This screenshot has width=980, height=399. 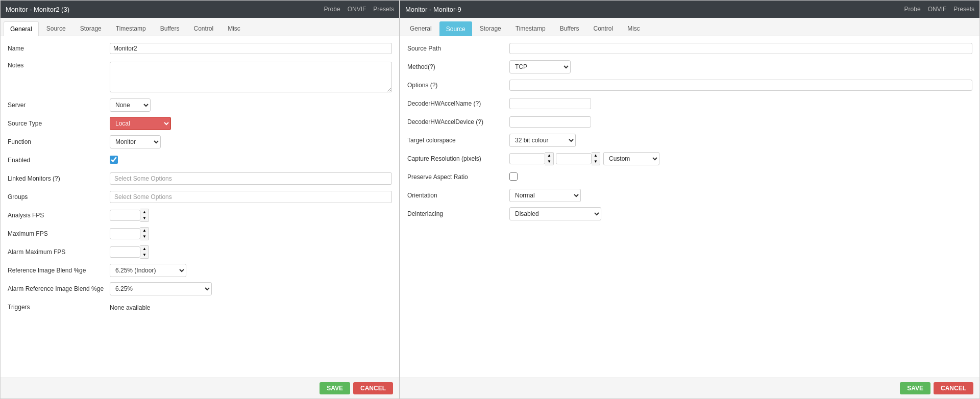 I want to click on tab-misc-left: Misc, so click(x=234, y=29).